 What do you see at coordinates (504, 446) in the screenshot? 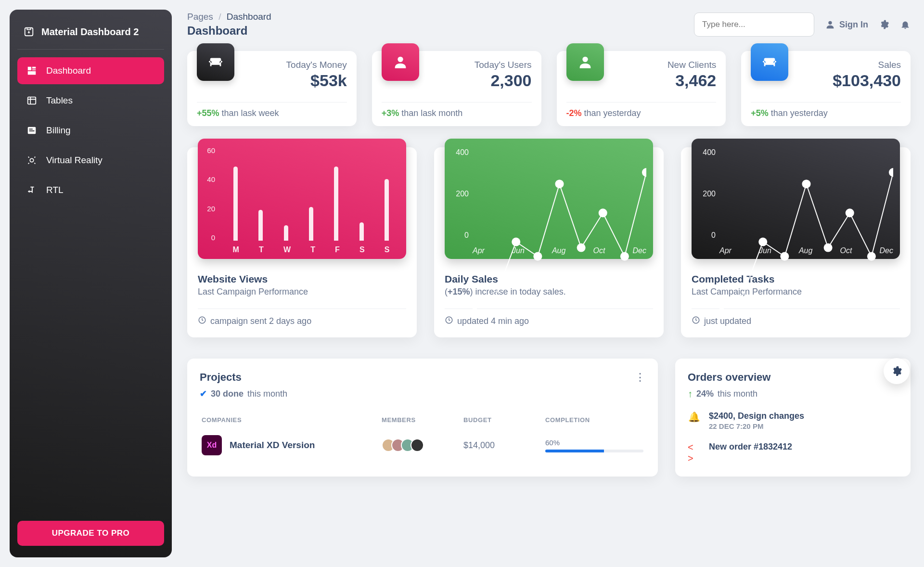
I see `budget: $14,000` at bounding box center [504, 446].